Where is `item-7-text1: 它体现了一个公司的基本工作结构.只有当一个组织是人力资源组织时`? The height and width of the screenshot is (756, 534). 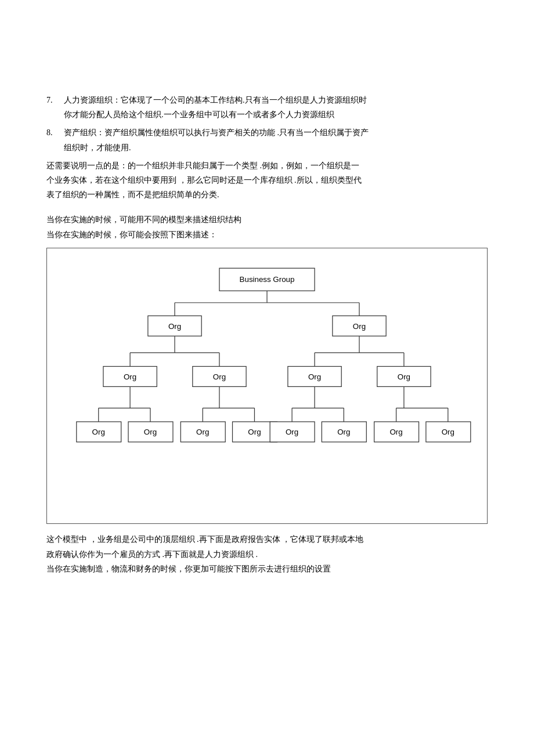 item-7-text1: 它体现了一个公司的基本工作结构.只有当一个组织是人力资源组织时 is located at coordinates (244, 100).